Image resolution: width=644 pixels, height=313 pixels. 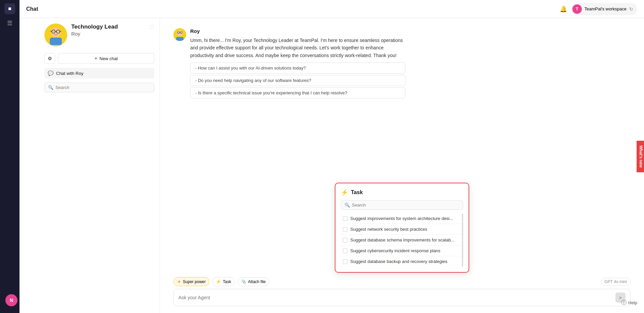 I want to click on help-label: Help, so click(x=633, y=303).